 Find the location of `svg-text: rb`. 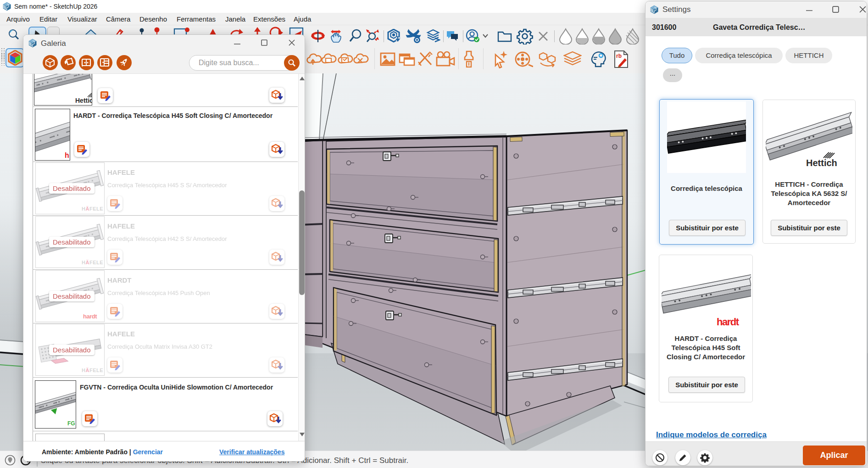

svg-text: rb is located at coordinates (619, 56).